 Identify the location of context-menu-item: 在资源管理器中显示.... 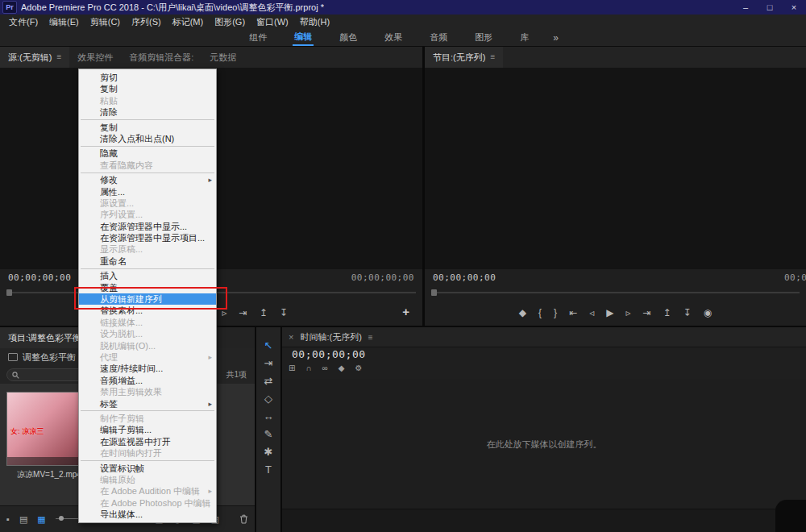
(147, 227).